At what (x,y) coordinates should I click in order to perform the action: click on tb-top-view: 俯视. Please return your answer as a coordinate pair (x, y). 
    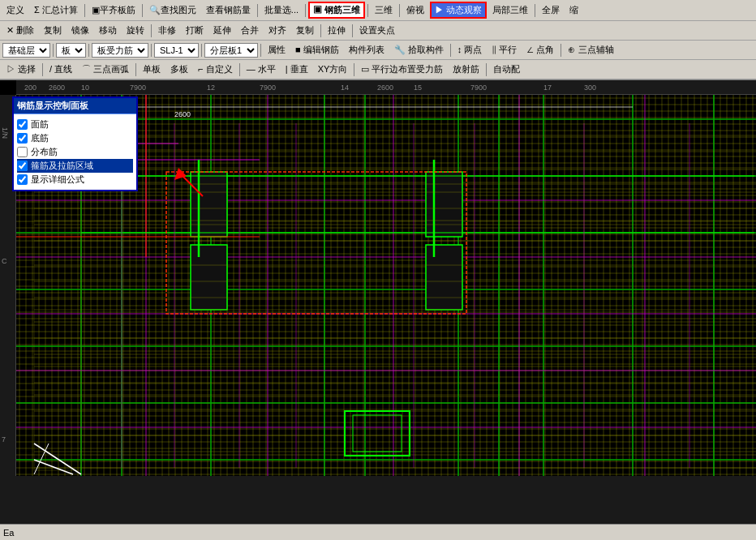
    Looking at the image, I should click on (415, 10).